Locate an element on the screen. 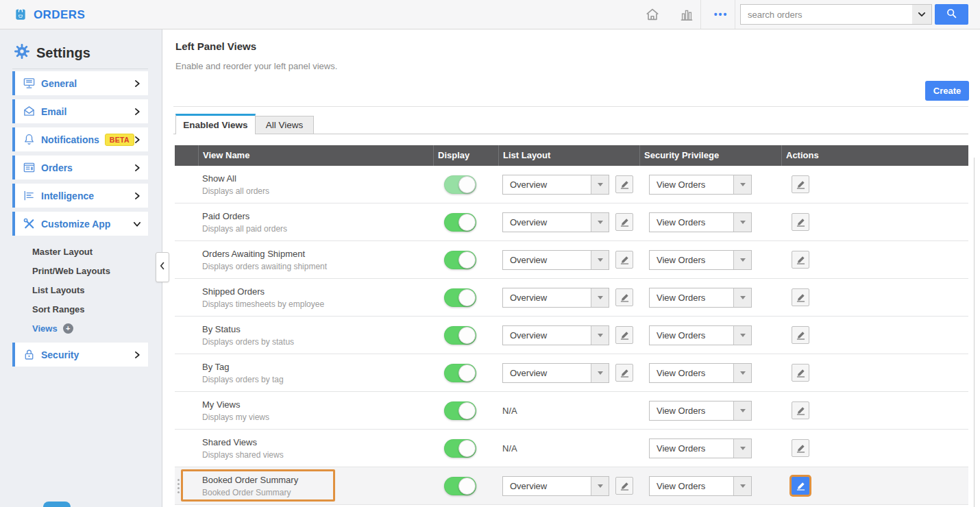  sidebar-collapse-handle is located at coordinates (162, 267).